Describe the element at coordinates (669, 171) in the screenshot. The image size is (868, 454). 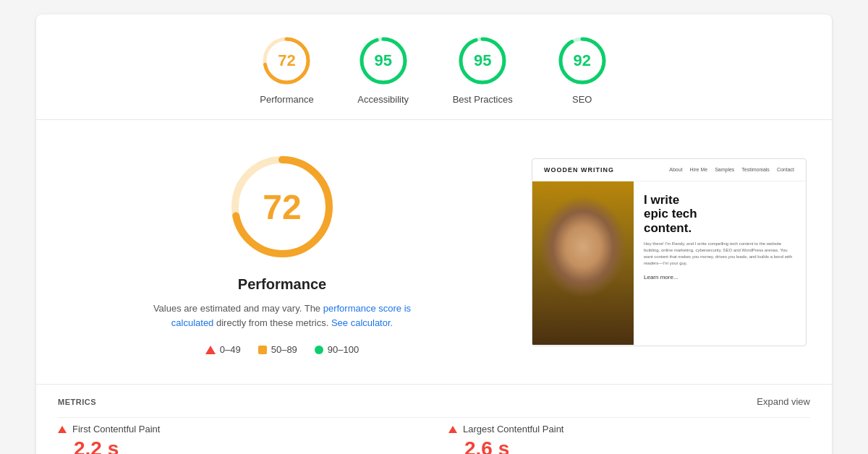
I see `preview-nav: WOODEN WRITING AboutHire MeSamplesTestim…` at that location.